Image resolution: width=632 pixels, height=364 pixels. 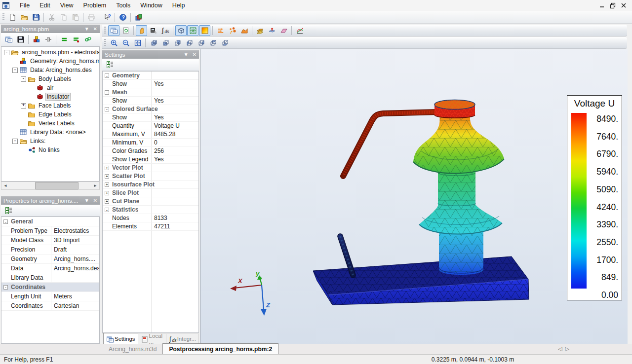 What do you see at coordinates (244, 31) in the screenshot?
I see `isosurface-plot-button` at bounding box center [244, 31].